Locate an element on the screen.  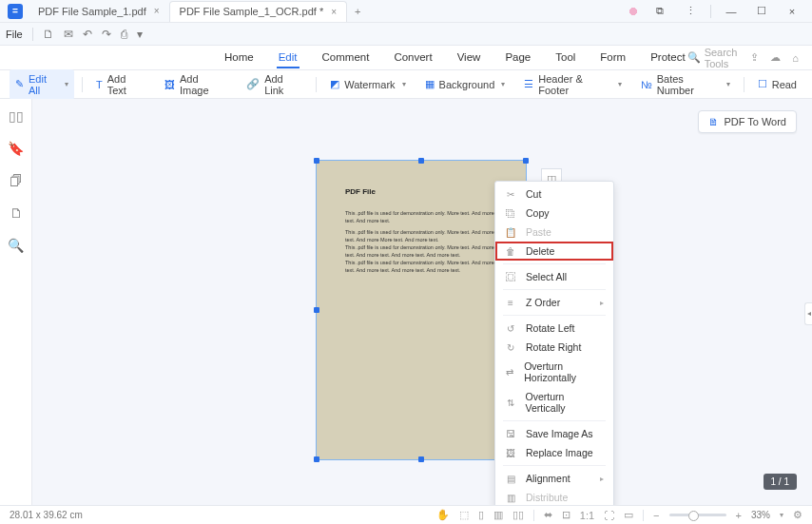
watermark-button: ◩Watermark▾ is located at coordinates (367, 84).